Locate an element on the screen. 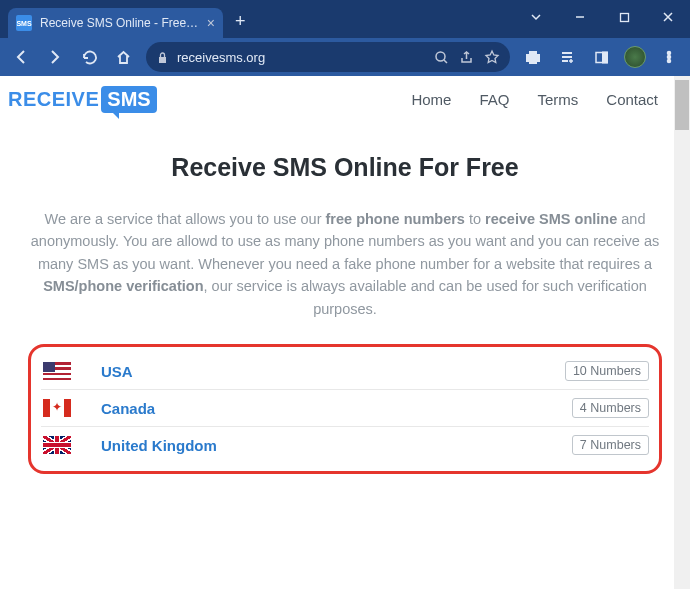 The width and height of the screenshot is (690, 589). home-button is located at coordinates (123, 57).